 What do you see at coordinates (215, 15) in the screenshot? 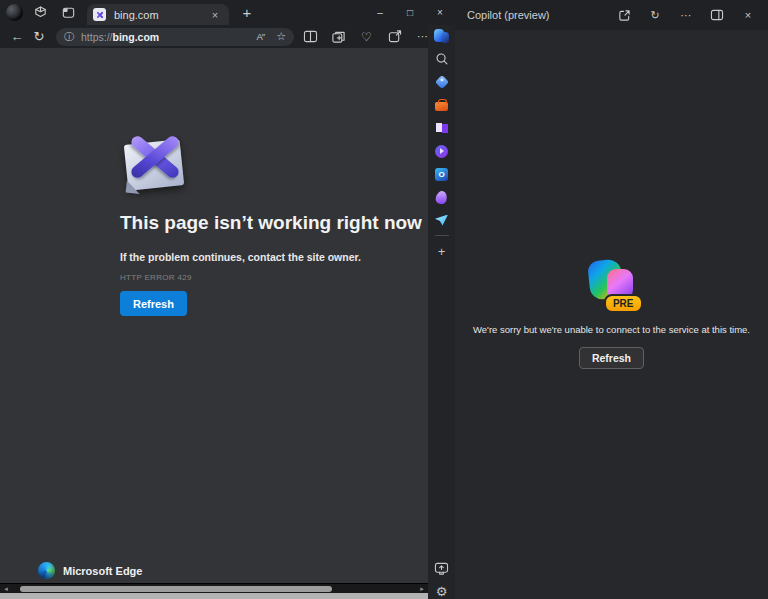
I see `tab-close-icon: ×` at bounding box center [215, 15].